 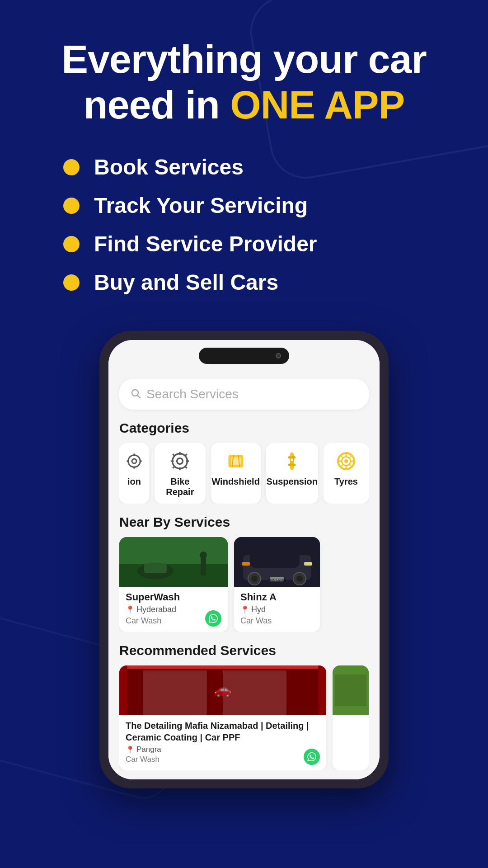 What do you see at coordinates (180, 461) in the screenshot?
I see `bike-repair-icon` at bounding box center [180, 461].